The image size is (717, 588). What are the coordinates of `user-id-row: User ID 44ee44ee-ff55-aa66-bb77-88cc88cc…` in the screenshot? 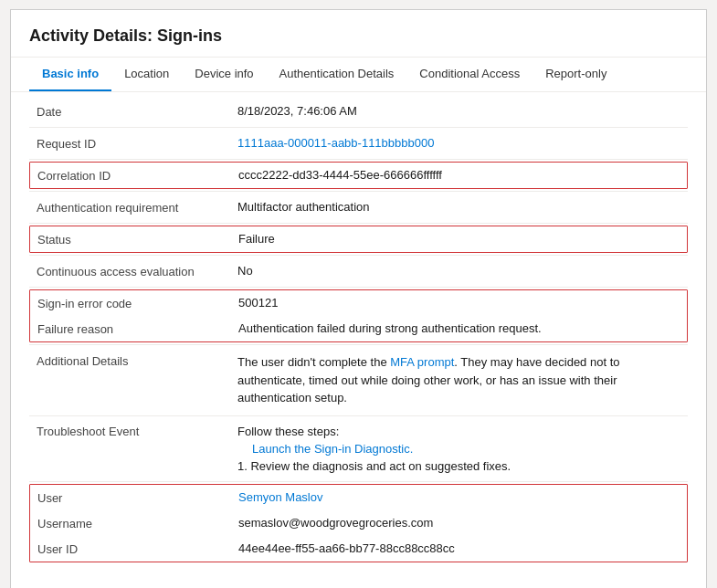 It's located at (358, 549).